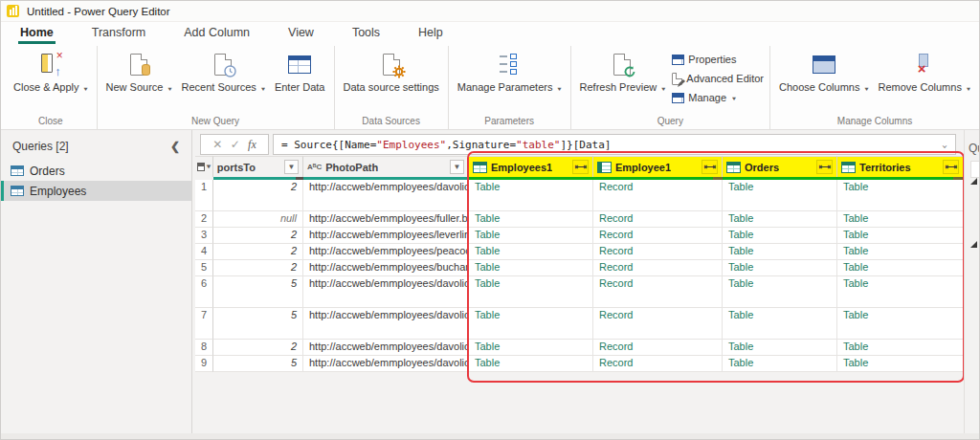  I want to click on new-source-button: New Source ▾, so click(140, 80).